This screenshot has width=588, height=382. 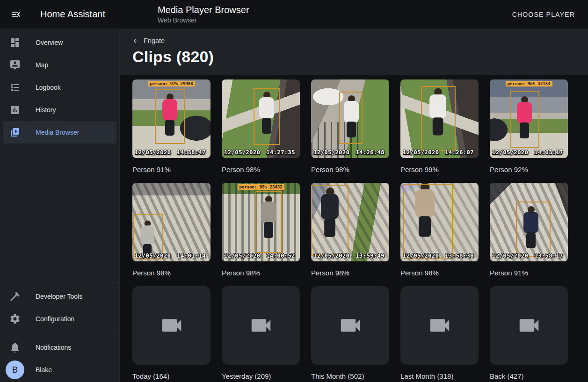 What do you see at coordinates (261, 376) in the screenshot?
I see `folder-caption: Yesterday (209)` at bounding box center [261, 376].